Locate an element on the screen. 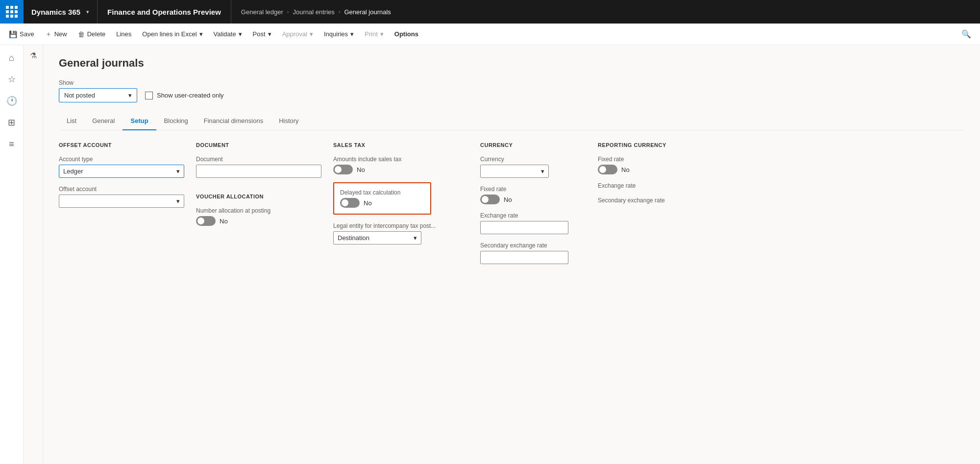 The image size is (980, 464). delayed-tax-toggle is located at coordinates (350, 203).